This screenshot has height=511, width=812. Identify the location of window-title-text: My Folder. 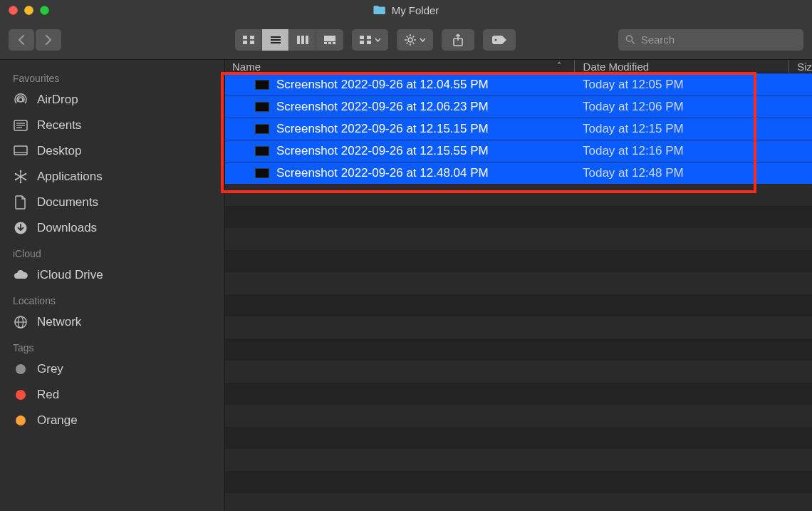
(416, 10).